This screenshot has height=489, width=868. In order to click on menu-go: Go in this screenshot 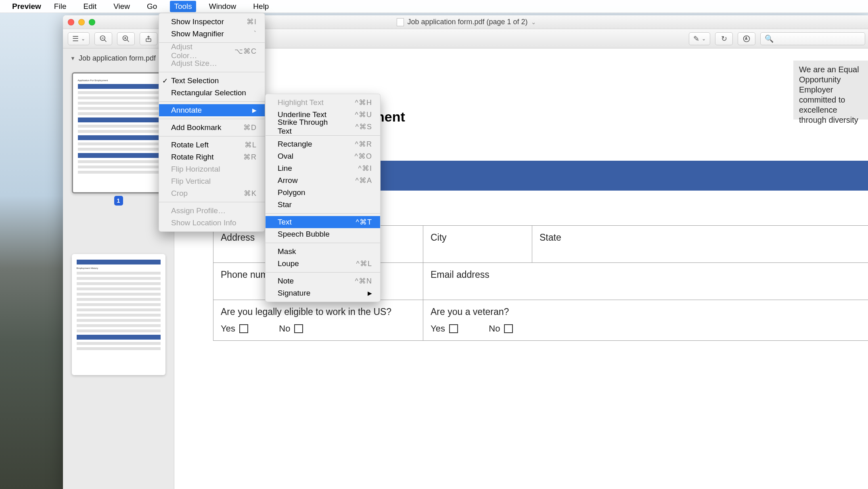, I will do `click(152, 6)`.